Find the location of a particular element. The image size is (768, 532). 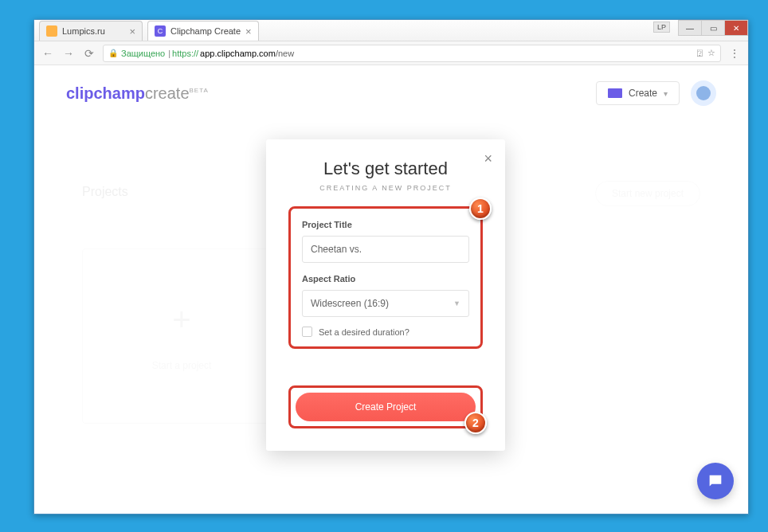

reload-button: ⟳ is located at coordinates (89, 53).